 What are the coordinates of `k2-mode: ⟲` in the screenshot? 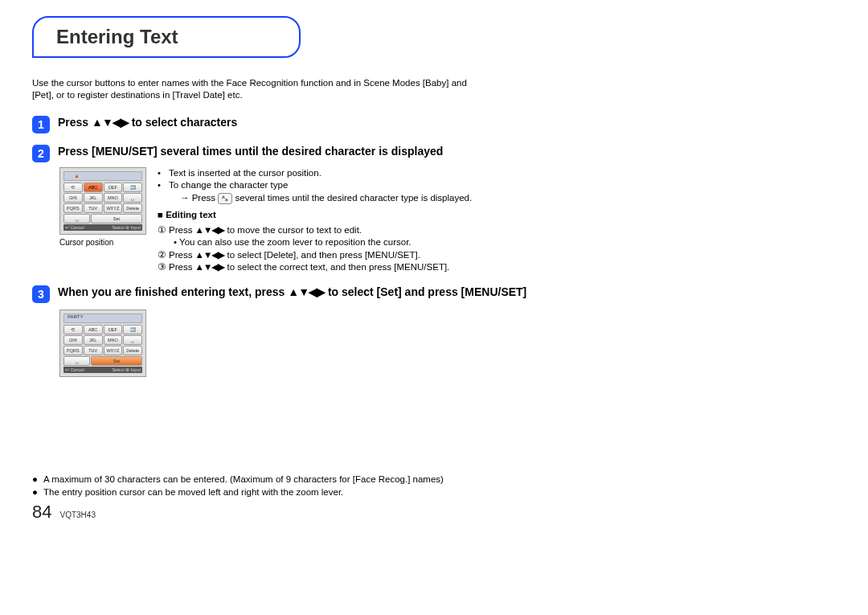 It's located at (73, 330).